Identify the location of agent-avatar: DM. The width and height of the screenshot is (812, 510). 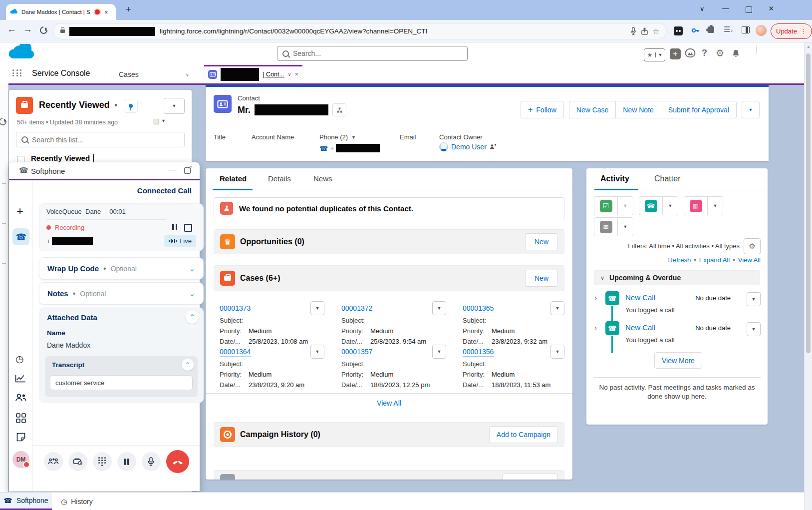
(21, 460).